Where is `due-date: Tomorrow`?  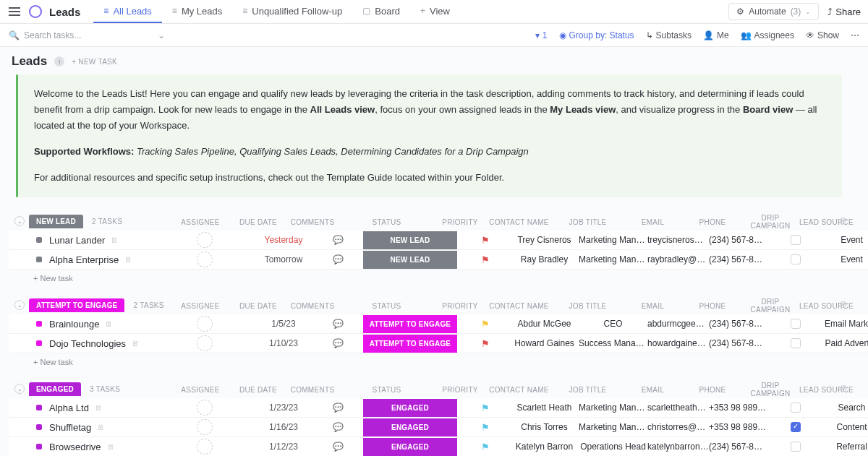
due-date: Tomorrow is located at coordinates (284, 259).